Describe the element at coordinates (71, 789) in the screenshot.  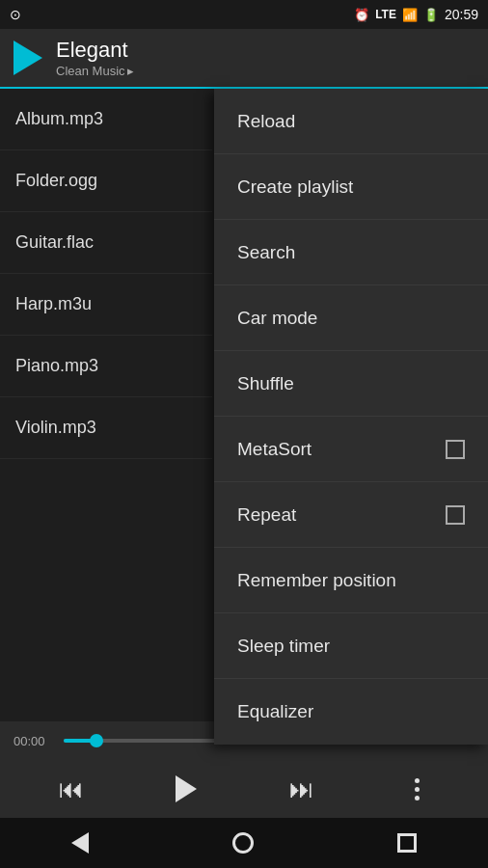
I see `skip-previous-button` at that location.